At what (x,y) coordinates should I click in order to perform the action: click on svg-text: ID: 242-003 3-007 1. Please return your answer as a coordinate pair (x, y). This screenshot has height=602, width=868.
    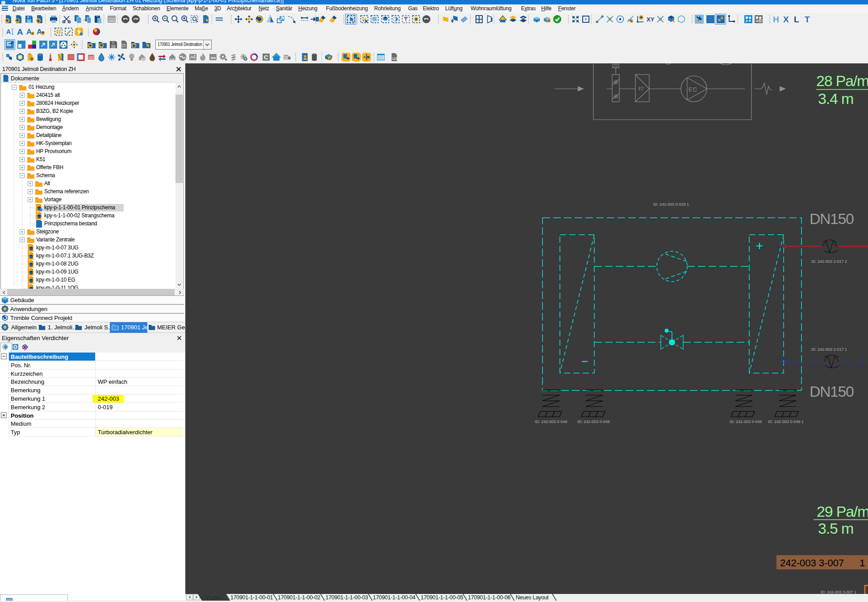
    Looking at the image, I should click on (839, 592).